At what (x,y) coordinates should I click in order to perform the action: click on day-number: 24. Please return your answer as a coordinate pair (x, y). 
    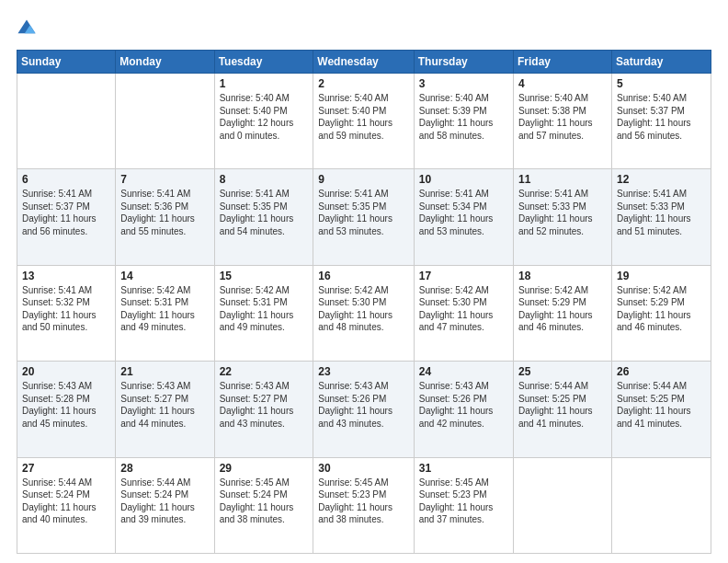
    Looking at the image, I should click on (463, 372).